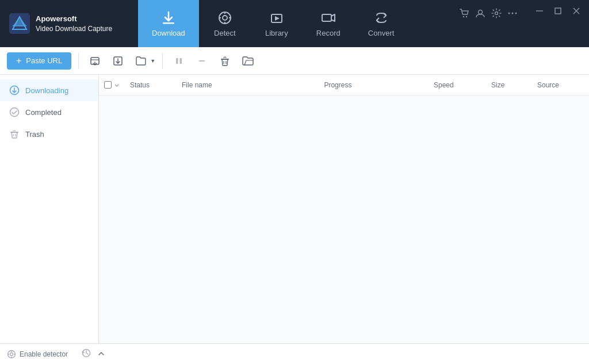  What do you see at coordinates (496, 13) in the screenshot?
I see `settings-icon` at bounding box center [496, 13].